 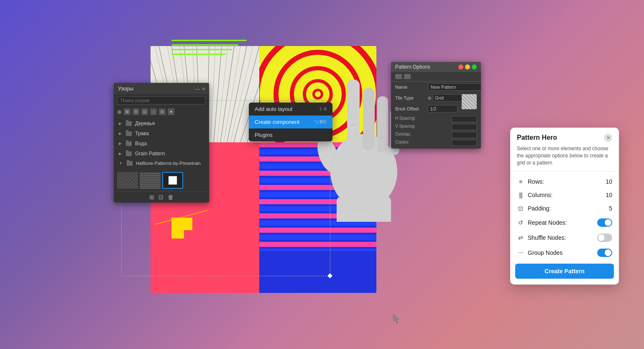 I want to click on pattern-preview, so click(x=469, y=102).